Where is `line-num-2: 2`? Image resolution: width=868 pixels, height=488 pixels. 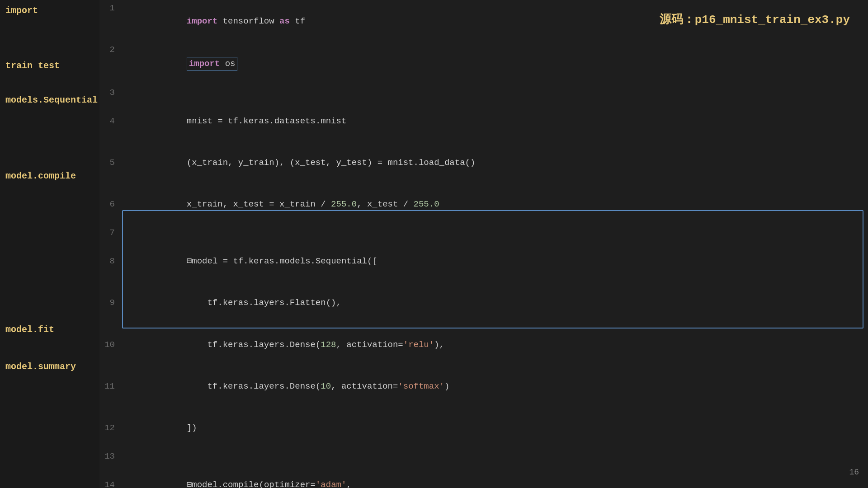
line-num-2: 2 is located at coordinates (111, 63).